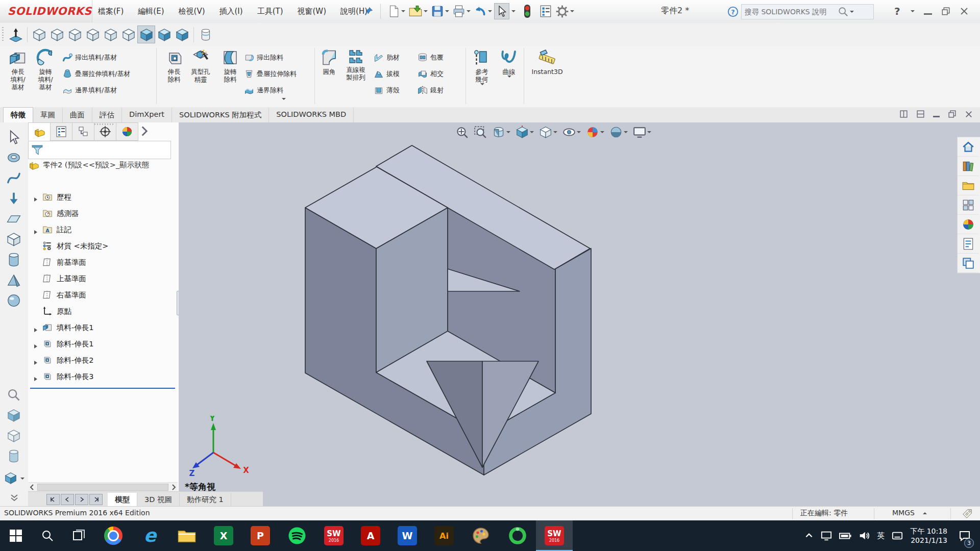 The height and width of the screenshot is (551, 980). Describe the element at coordinates (968, 166) in the screenshot. I see `task-pane-design-library-tab` at that location.